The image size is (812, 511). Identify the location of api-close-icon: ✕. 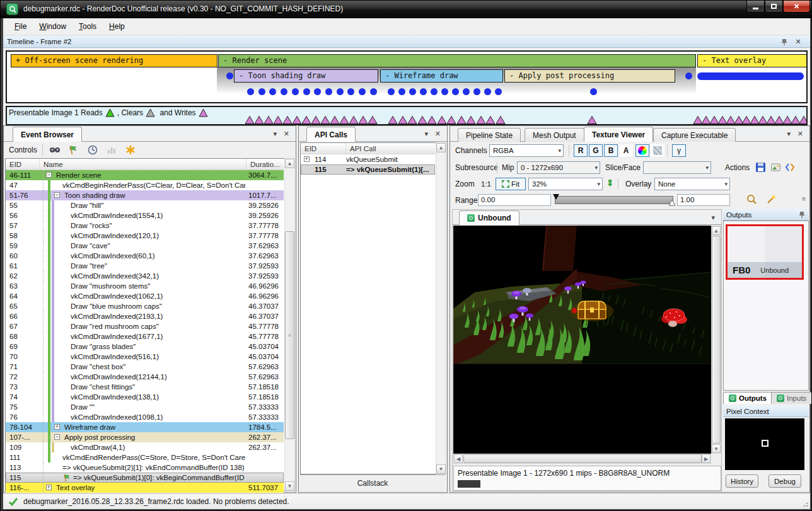
(438, 134).